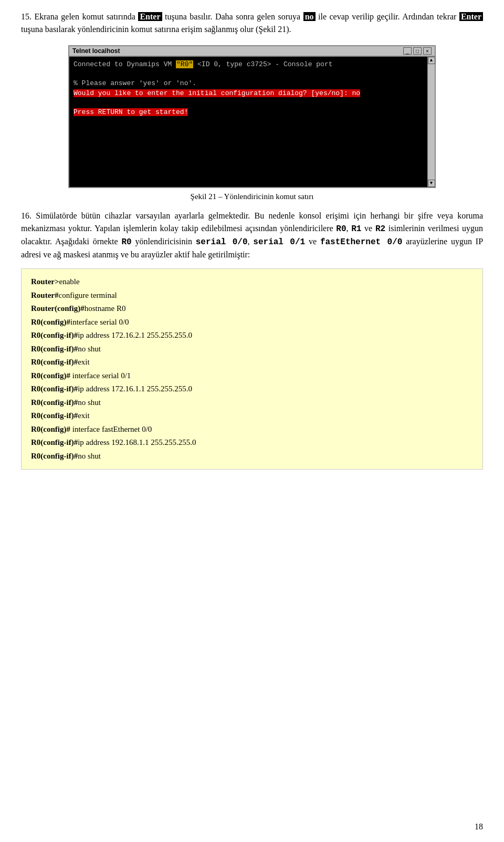 The height and width of the screenshot is (842, 504). I want to click on code-line-14: R0(config-if)#no shut, so click(252, 456).